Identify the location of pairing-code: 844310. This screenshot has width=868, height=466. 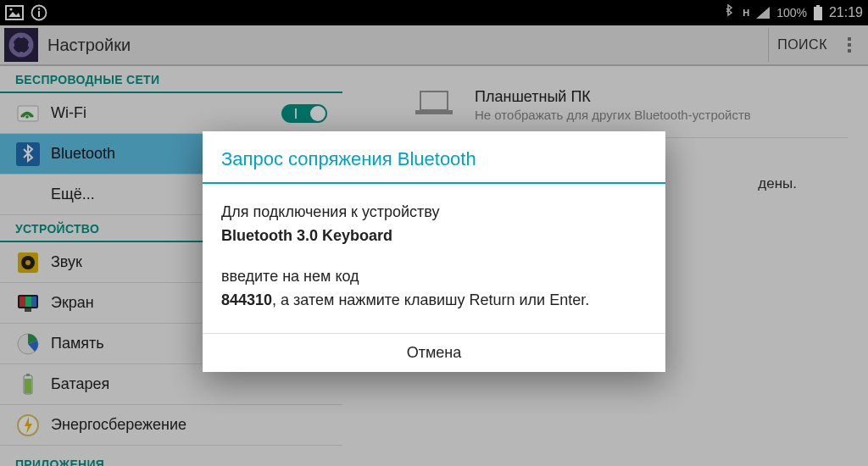
(247, 300).